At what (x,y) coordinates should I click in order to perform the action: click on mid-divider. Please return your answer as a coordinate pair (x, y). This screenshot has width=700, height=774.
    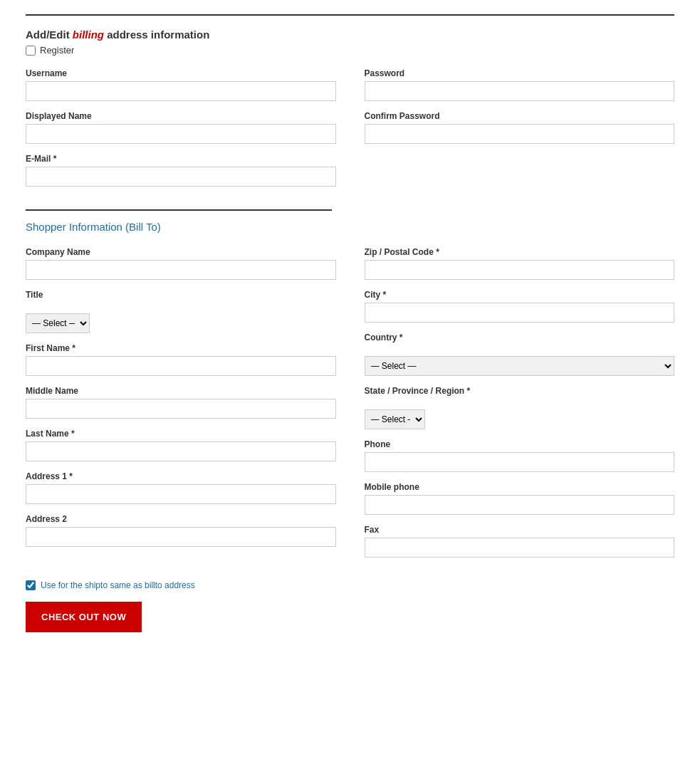
    Looking at the image, I should click on (179, 210).